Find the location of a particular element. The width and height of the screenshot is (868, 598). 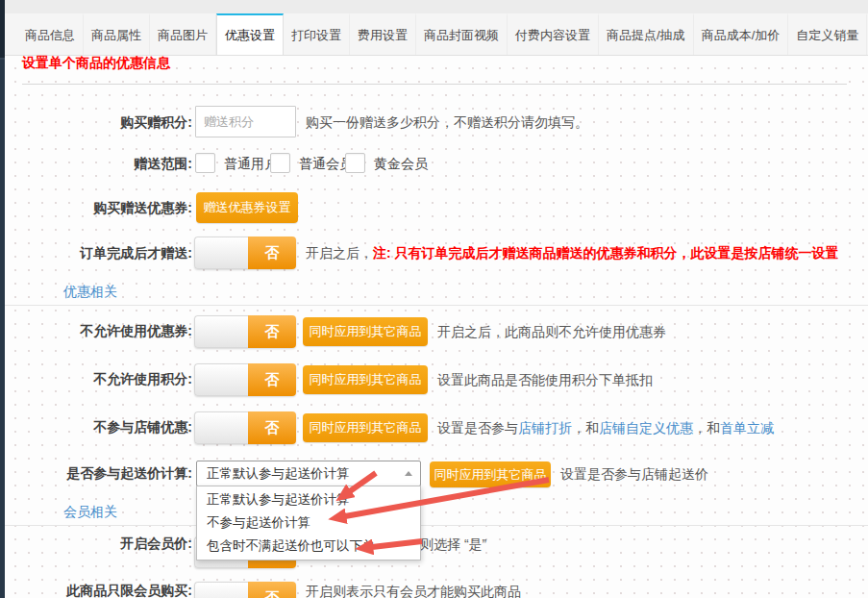

gift-coupon-settings-button: 赠送优惠券设置 is located at coordinates (247, 208).